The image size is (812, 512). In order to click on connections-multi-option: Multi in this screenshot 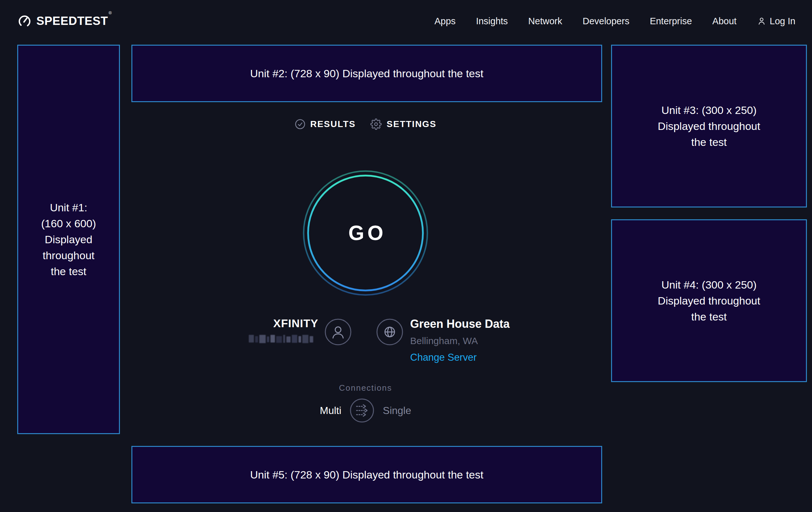, I will do `click(331, 410)`.